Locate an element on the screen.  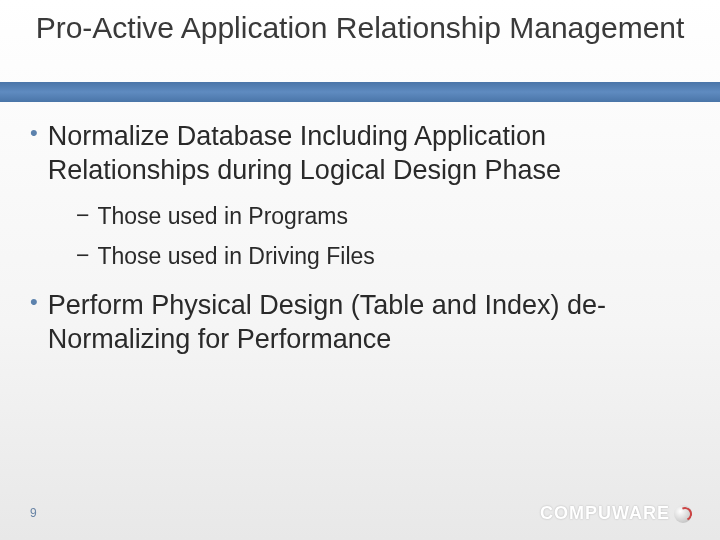
logo-mark-icon is located at coordinates (683, 514).